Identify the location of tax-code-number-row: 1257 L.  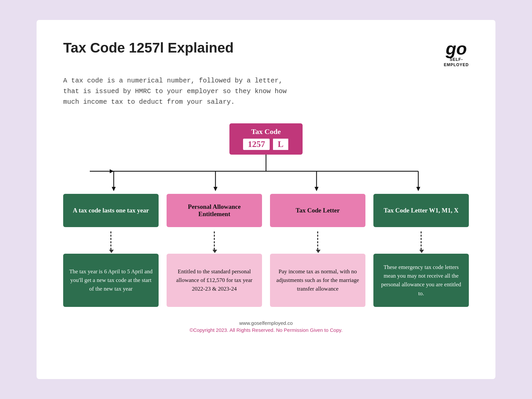
(266, 144).